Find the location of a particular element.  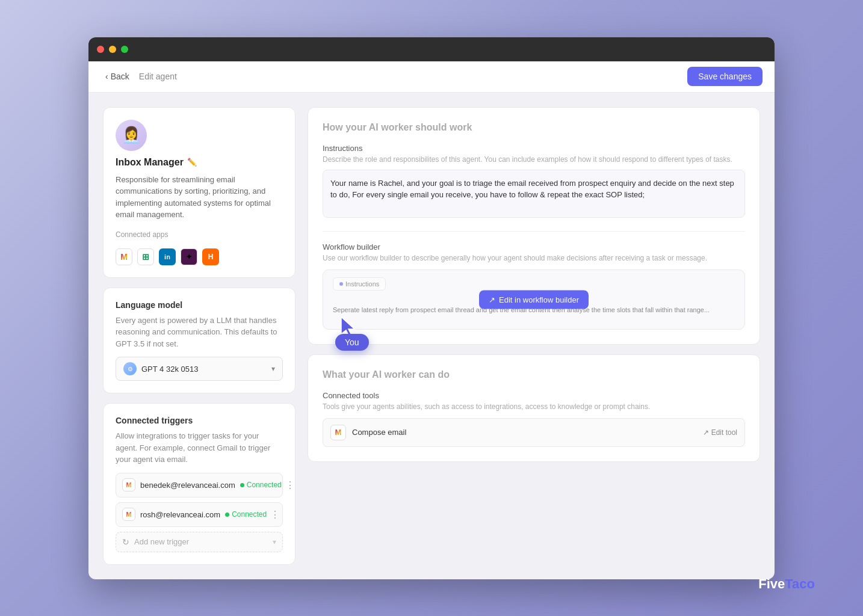

what-can-do-card: What your AI worker can do Connected too… is located at coordinates (534, 408).